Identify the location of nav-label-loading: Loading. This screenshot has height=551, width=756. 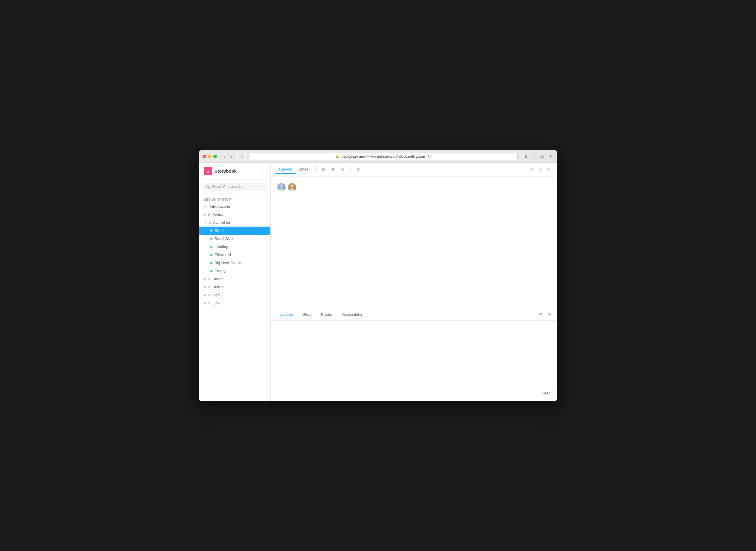
(222, 247).